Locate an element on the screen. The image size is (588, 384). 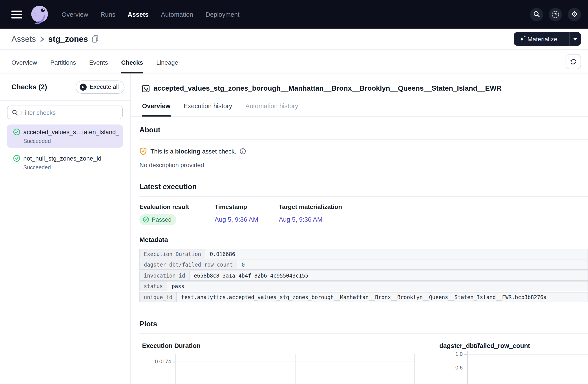
metadata-key: status is located at coordinates (153, 286).